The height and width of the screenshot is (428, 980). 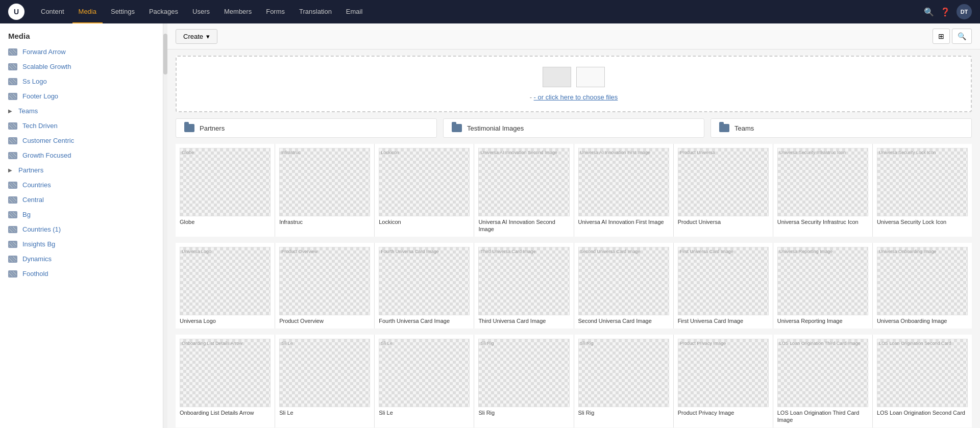 I want to click on media-thumb-label: Universa AI Innovation Second Image, so click(x=519, y=153).